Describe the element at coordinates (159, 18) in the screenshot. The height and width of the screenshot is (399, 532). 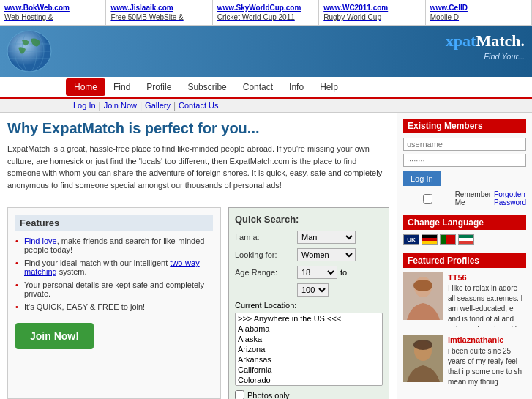
I see `ad-desc-1: Free 50MB WebSite &` at that location.